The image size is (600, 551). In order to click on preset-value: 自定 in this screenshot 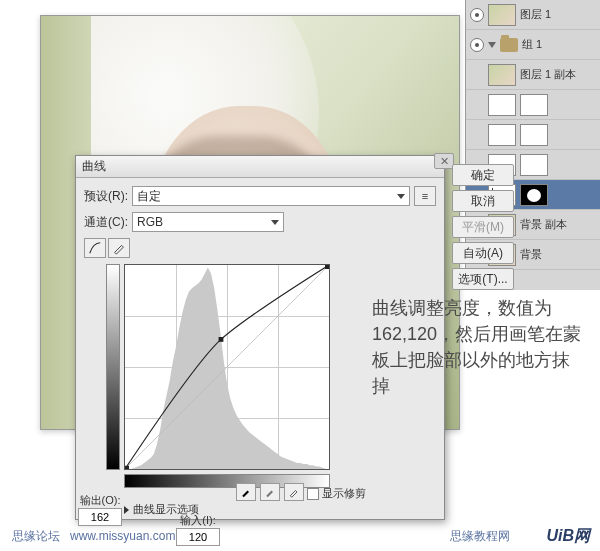, I will do `click(149, 196)`.